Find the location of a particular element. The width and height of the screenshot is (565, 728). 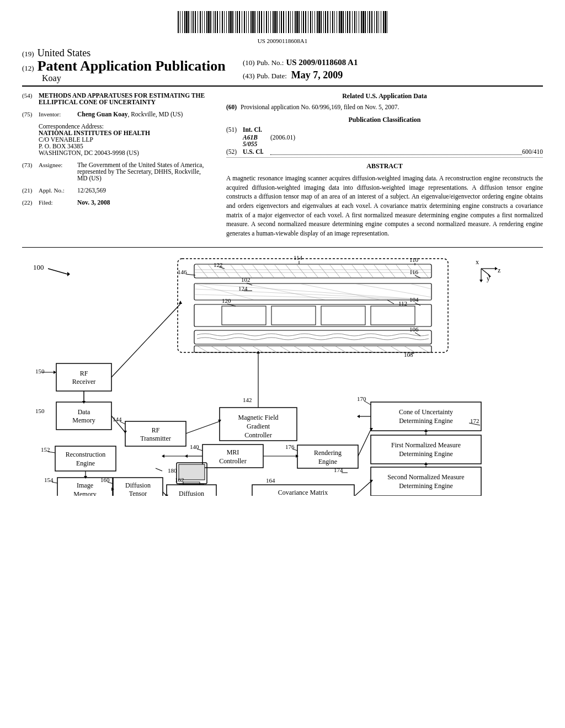

svg-text: 146 is located at coordinates (182, 272).